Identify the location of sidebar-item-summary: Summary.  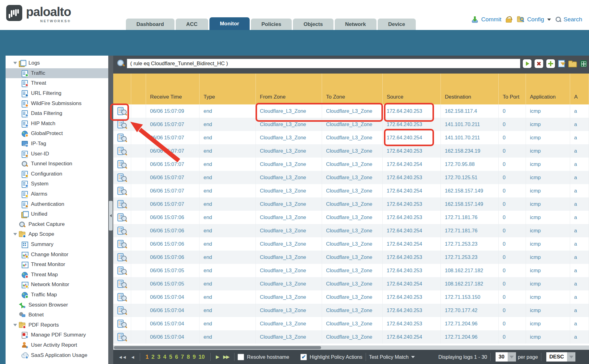
(57, 245).